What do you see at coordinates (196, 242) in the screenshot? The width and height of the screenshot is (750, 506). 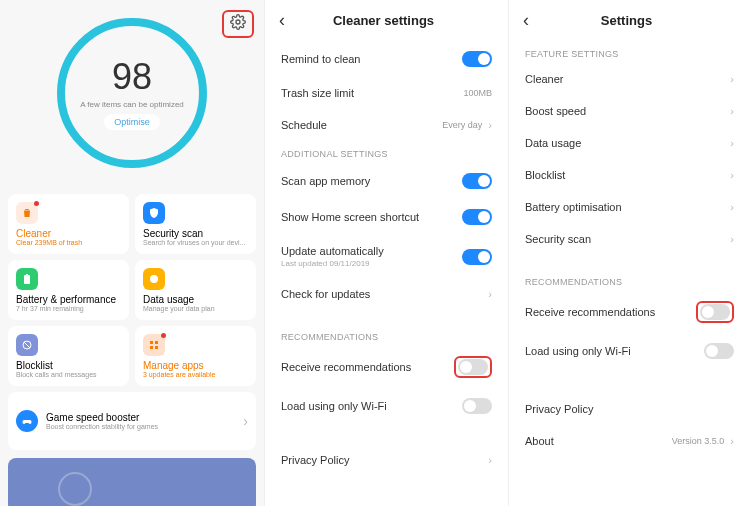 I see `security-sub: Search for viruses on your devi...` at bounding box center [196, 242].